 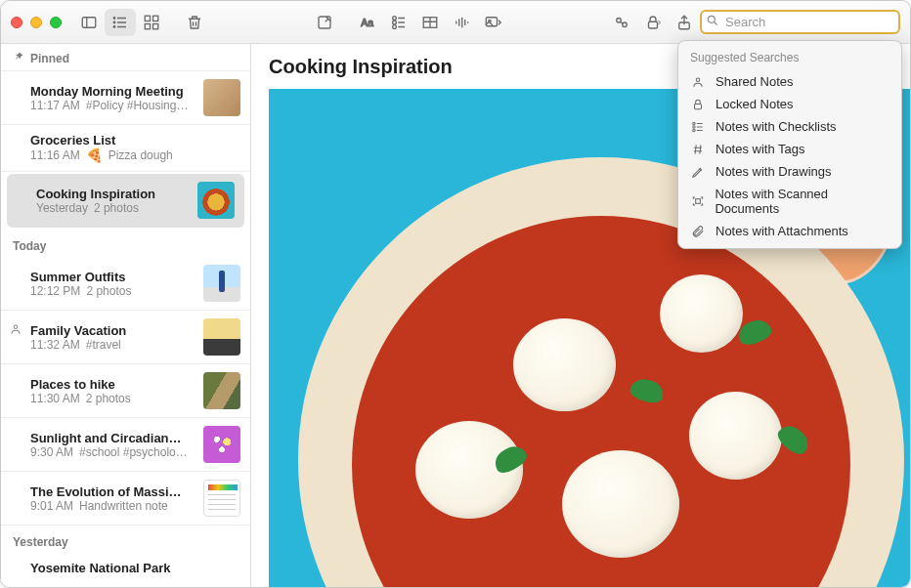 What do you see at coordinates (760, 148) in the screenshot?
I see `suggestion-label: Notes with Tags` at bounding box center [760, 148].